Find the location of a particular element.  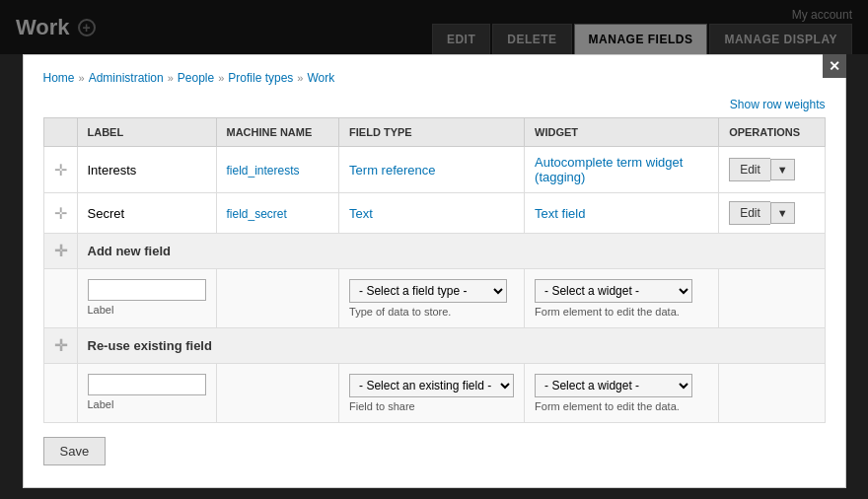

th-widget: WIDGET is located at coordinates (621, 132).